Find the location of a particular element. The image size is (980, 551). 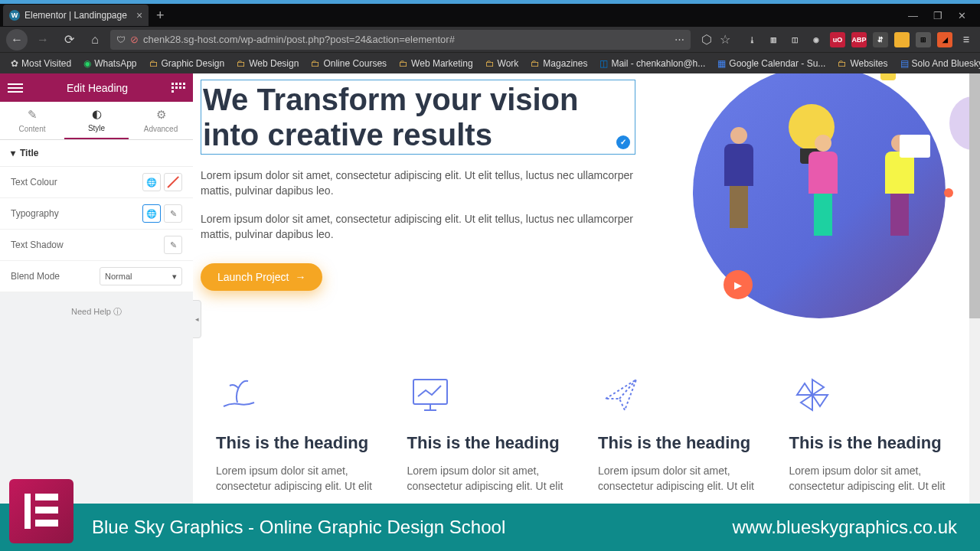

section-title: ▾Title is located at coordinates (96, 153).